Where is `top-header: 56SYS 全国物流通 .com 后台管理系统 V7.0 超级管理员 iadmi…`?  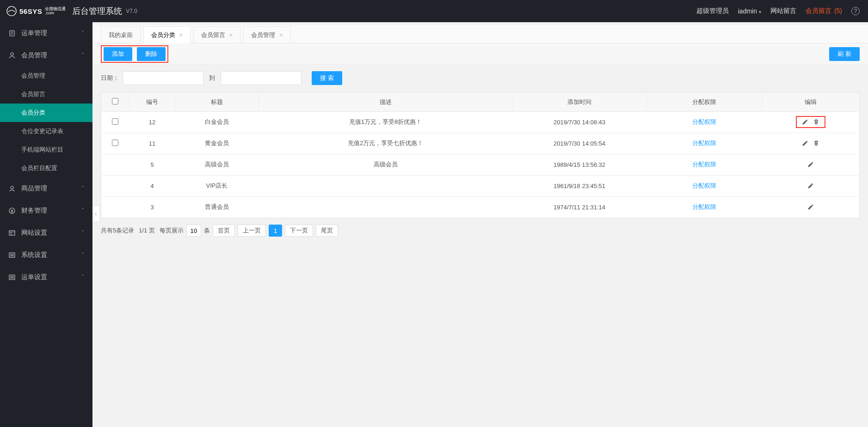
top-header: 56SYS 全国物流通 .com 后台管理系统 V7.0 超级管理员 iadmi… is located at coordinates (434, 11).